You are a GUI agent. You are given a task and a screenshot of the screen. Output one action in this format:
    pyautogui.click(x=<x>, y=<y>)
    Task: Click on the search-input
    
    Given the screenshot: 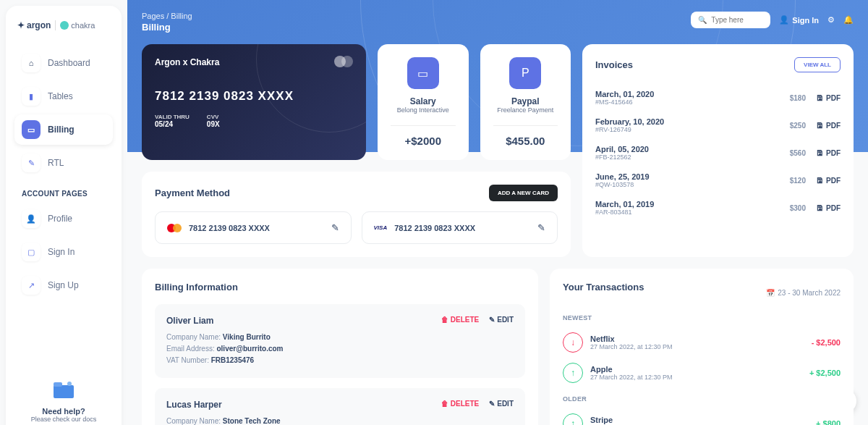 What is the action you would take?
    pyautogui.click(x=737, y=20)
    